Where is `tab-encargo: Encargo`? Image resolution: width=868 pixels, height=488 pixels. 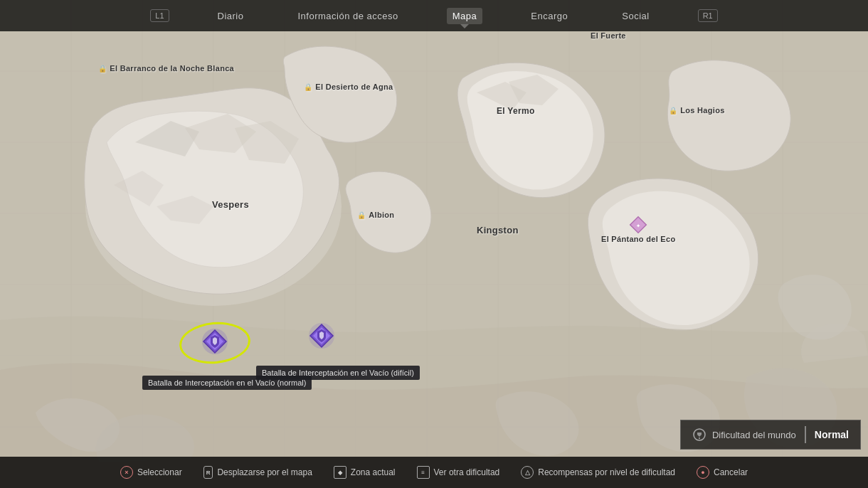 tab-encargo: Encargo is located at coordinates (549, 16).